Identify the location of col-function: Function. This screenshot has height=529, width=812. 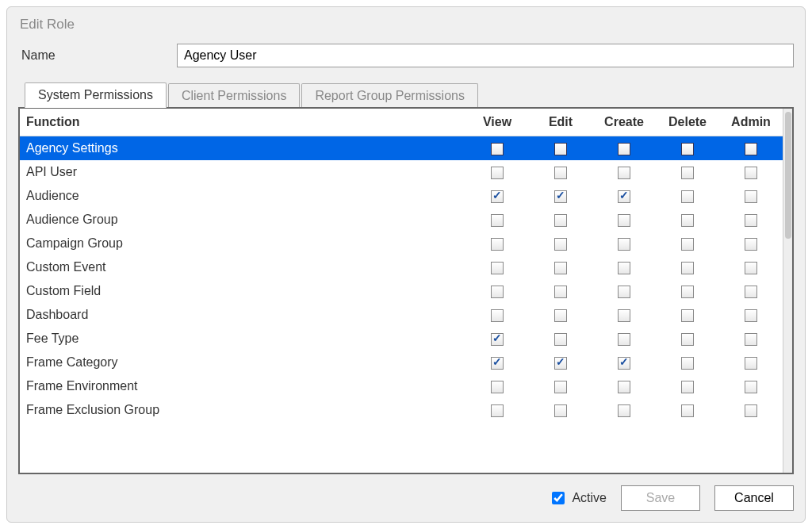
(243, 122).